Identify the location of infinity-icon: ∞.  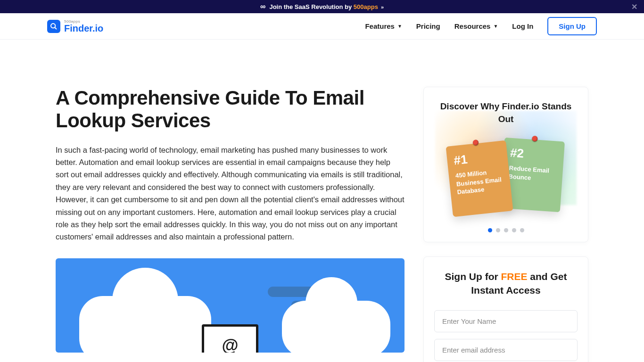
(263, 7).